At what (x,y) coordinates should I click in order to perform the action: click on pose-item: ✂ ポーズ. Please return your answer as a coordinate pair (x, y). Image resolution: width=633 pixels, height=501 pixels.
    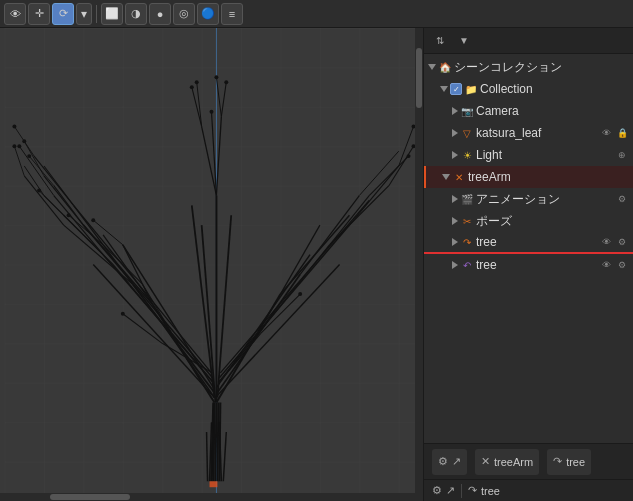
    Looking at the image, I should click on (528, 221).